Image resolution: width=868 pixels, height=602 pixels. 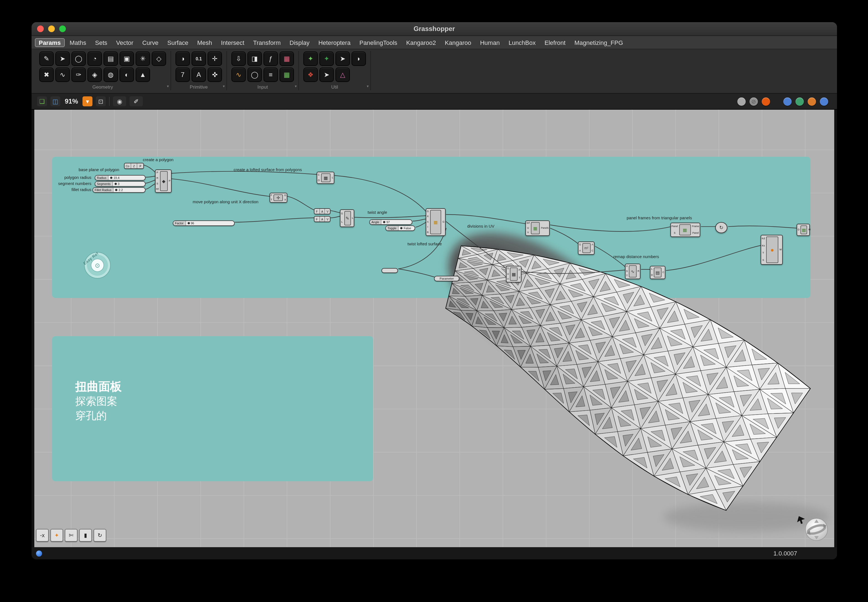 I want to click on viewport-blue-button, so click(x=787, y=101).